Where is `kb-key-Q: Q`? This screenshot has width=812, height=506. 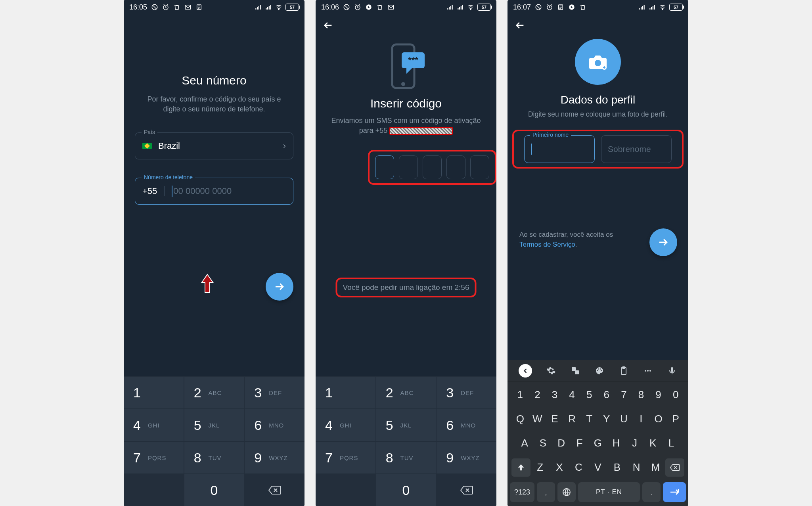 kb-key-Q: Q is located at coordinates (520, 419).